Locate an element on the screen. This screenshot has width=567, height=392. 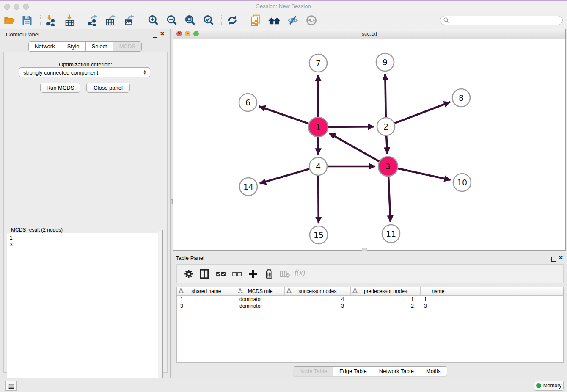
column-header-successor-nodes: successor nodes is located at coordinates (318, 291).